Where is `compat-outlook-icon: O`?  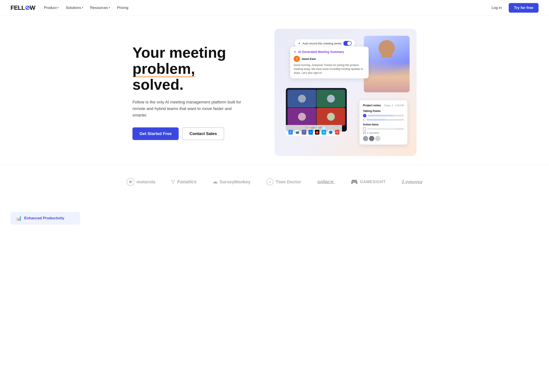
compat-outlook-icon: O is located at coordinates (311, 132).